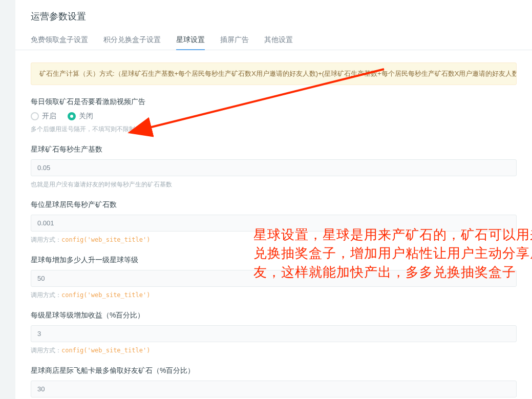 This screenshot has width=532, height=399. I want to click on ore-base-input, so click(273, 168).